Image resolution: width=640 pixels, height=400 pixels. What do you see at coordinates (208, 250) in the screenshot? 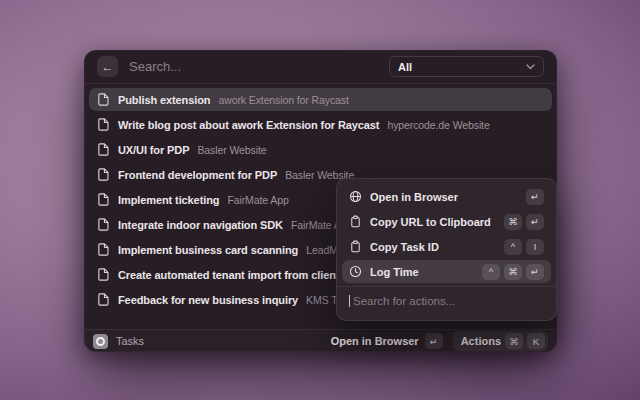
I see `task-title: Implement business card scanning` at bounding box center [208, 250].